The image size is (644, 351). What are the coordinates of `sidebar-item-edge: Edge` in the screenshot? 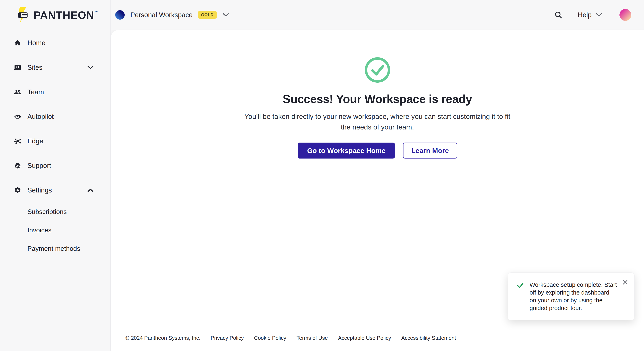 It's located at (55, 141).